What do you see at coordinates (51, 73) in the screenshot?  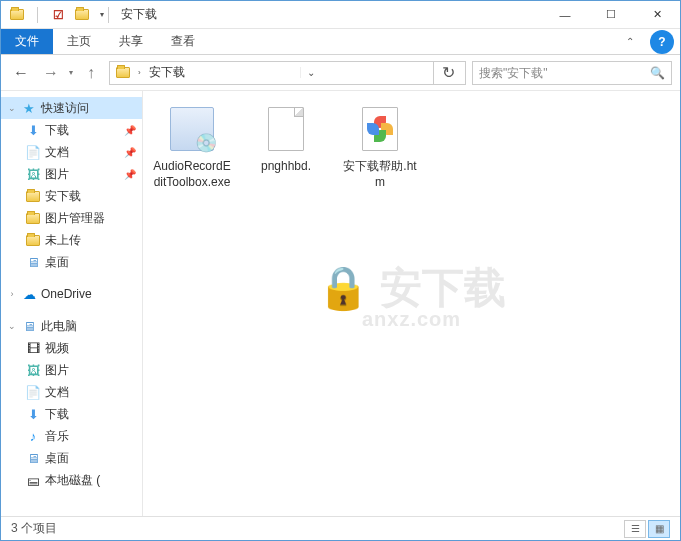 I see `forward-button: →` at bounding box center [51, 73].